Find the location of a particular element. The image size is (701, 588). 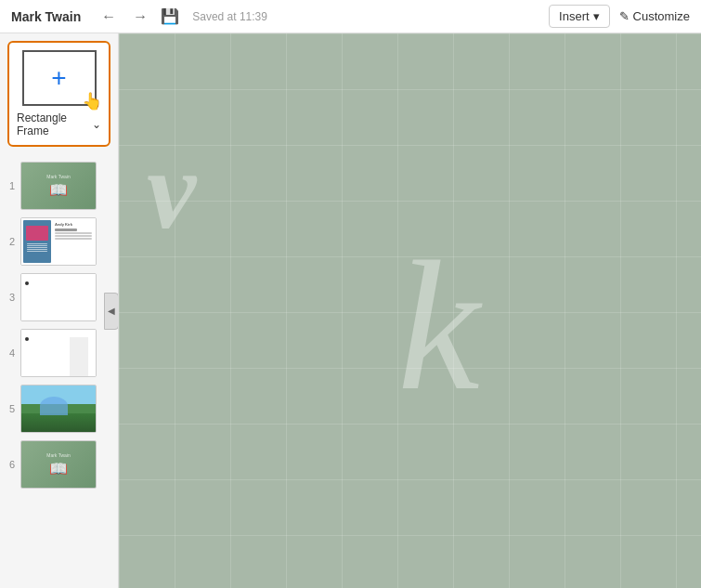

insert-dropdown-icon: ▾ is located at coordinates (596, 17).